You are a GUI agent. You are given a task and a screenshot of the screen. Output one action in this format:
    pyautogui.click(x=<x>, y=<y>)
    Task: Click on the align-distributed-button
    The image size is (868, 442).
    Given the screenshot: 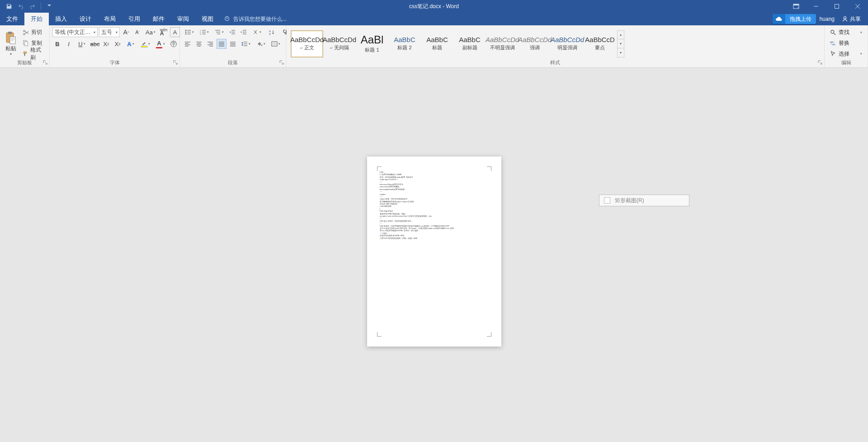 What is the action you would take?
    pyautogui.click(x=233, y=44)
    